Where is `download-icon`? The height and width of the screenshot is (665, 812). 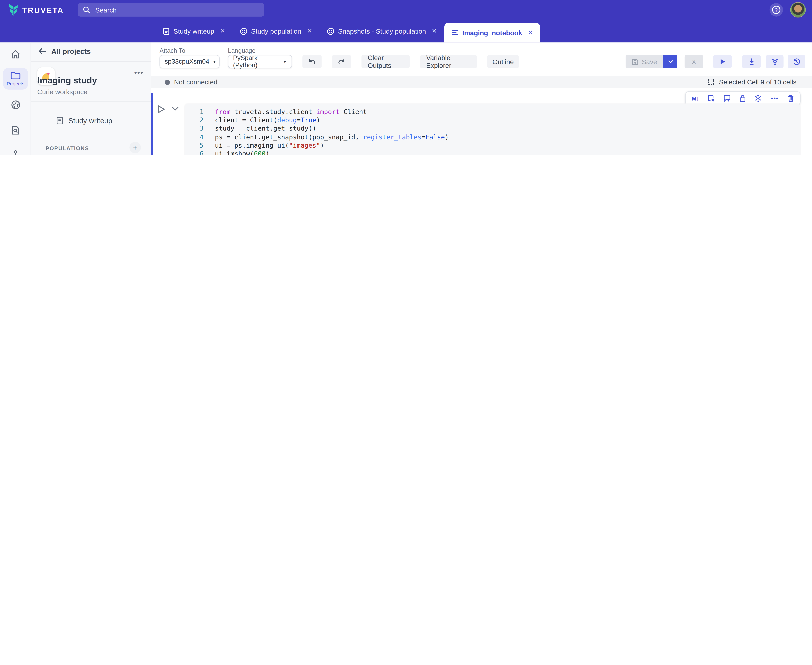 download-icon is located at coordinates (751, 61).